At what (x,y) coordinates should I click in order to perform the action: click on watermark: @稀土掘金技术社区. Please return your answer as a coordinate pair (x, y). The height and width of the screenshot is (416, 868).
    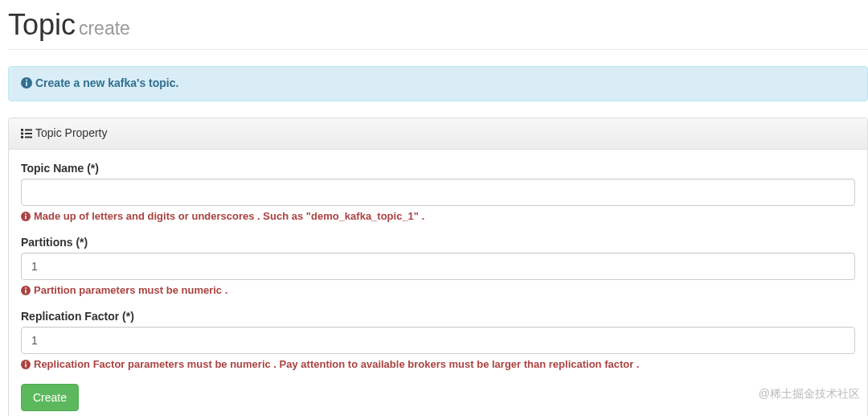
    Looking at the image, I should click on (809, 394).